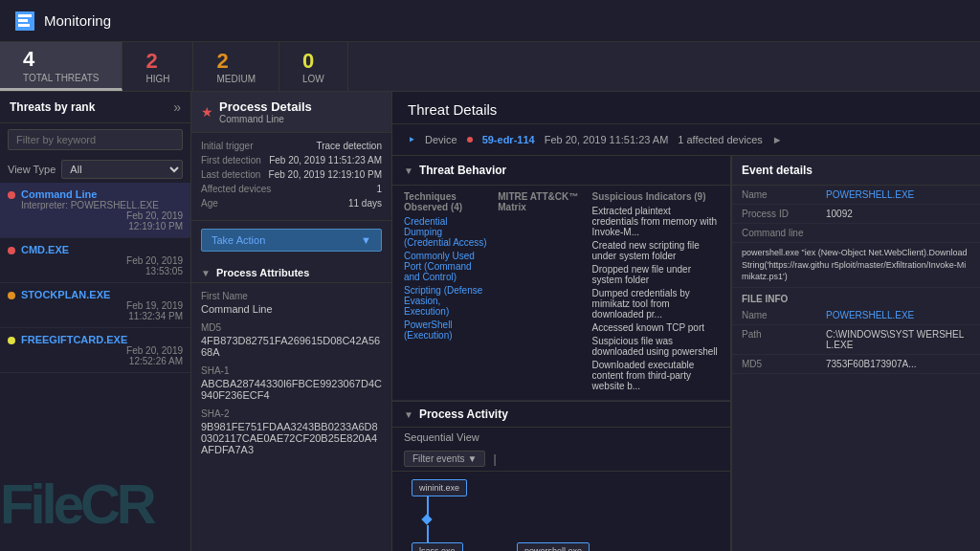 The height and width of the screenshot is (551, 980). Describe the element at coordinates (656, 346) in the screenshot. I see `list-item: Suspicious file was downloaded using pow…` at that location.